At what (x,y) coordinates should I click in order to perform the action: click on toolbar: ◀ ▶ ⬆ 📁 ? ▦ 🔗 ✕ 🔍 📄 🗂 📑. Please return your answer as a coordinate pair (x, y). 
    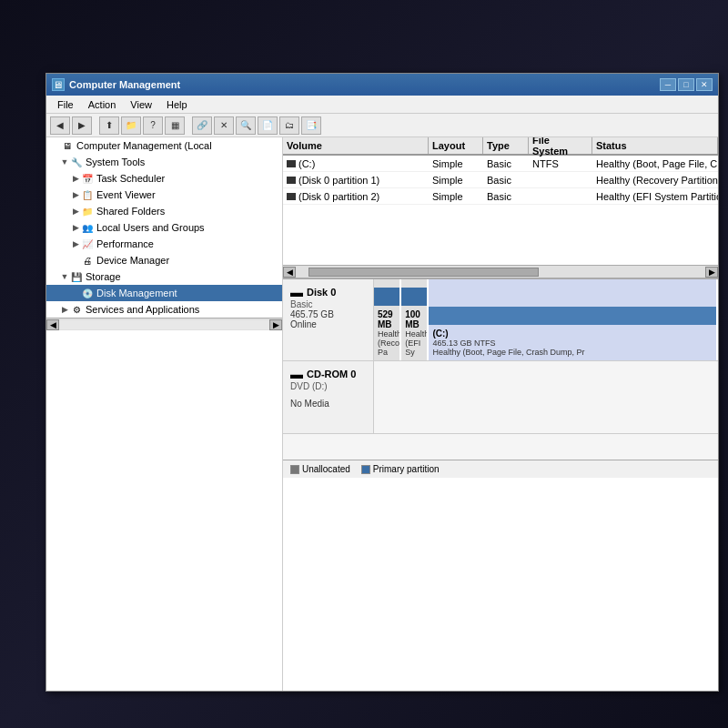
    Looking at the image, I should click on (382, 126).